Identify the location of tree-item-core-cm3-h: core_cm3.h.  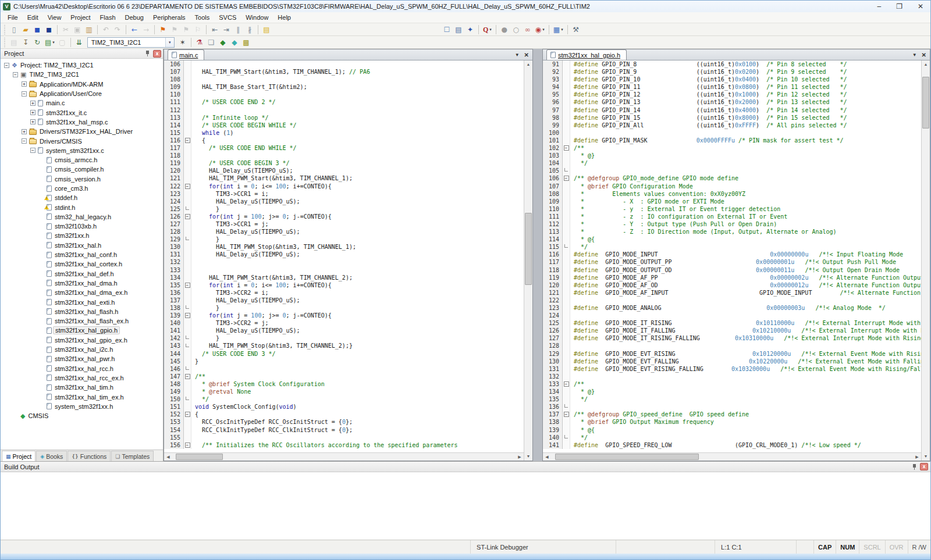
(81, 188).